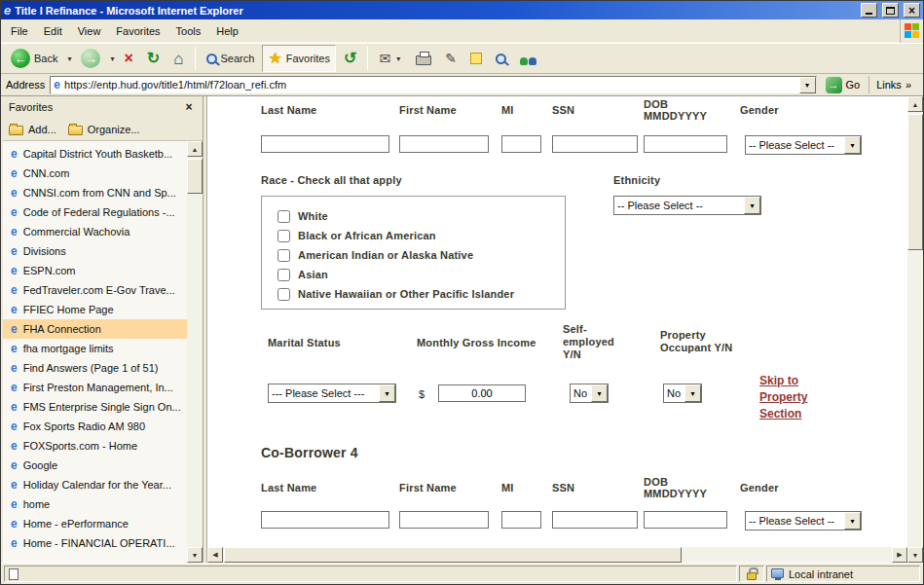 Image resolution: width=924 pixels, height=585 pixels. What do you see at coordinates (129, 58) in the screenshot?
I see `stop-button: ×` at bounding box center [129, 58].